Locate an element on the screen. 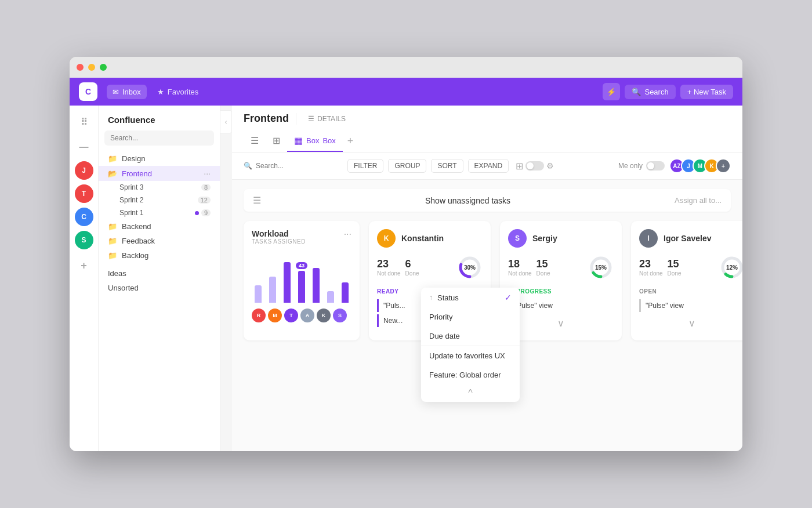 This screenshot has width=812, height=508. sidebar-label-design: Design is located at coordinates (133, 159).